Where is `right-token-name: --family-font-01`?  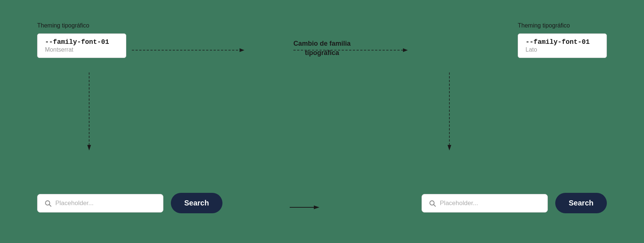 right-token-name: --family-font-01 is located at coordinates (562, 42).